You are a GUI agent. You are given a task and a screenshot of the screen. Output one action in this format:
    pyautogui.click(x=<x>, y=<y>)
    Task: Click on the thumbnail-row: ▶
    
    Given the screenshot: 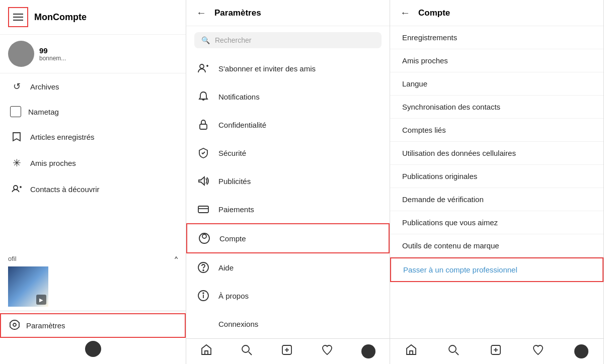 What is the action you would take?
    pyautogui.click(x=93, y=287)
    